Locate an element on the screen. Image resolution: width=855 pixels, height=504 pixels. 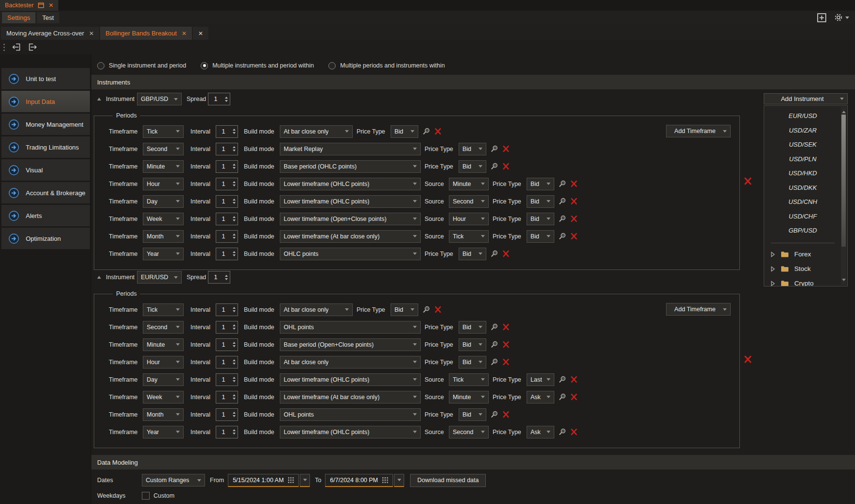
spread-input: 1 is located at coordinates (219, 277).